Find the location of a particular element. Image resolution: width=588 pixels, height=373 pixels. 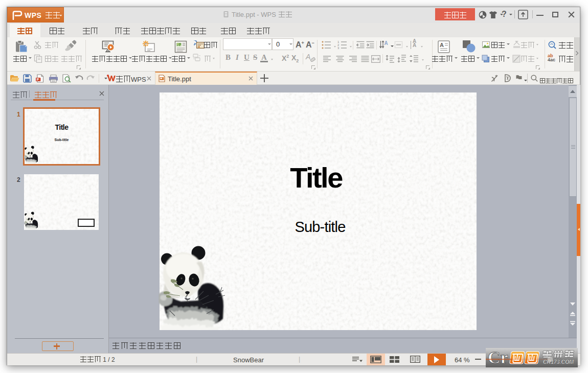

svg-text: 3 is located at coordinates (338, 48).